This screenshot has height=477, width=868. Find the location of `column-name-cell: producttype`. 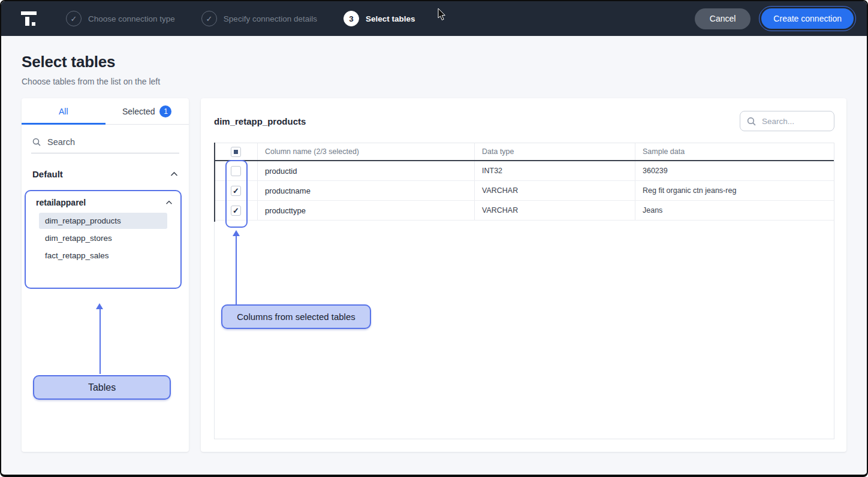

column-name-cell: producttype is located at coordinates (366, 210).